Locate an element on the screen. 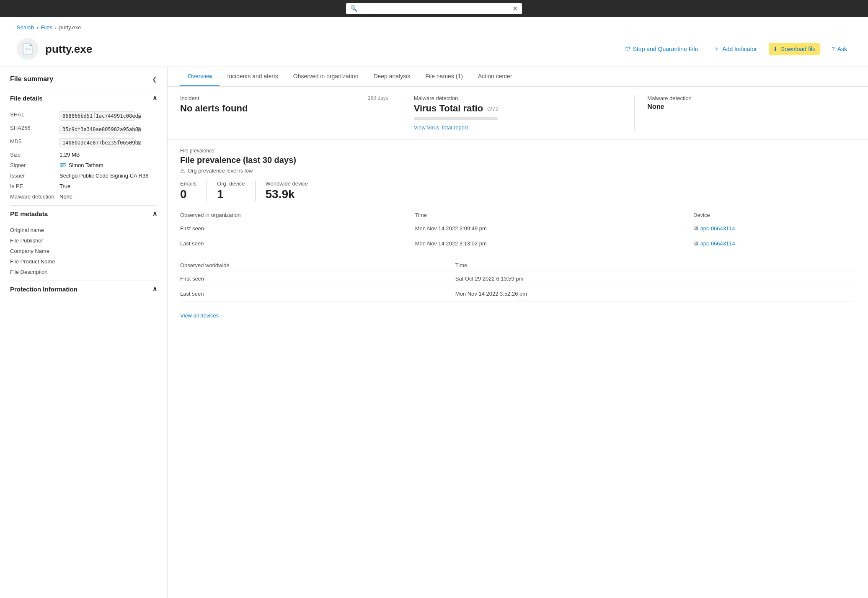 This screenshot has width=868, height=598. worldwide-table-header: Observed worldwide Time is located at coordinates (518, 265).